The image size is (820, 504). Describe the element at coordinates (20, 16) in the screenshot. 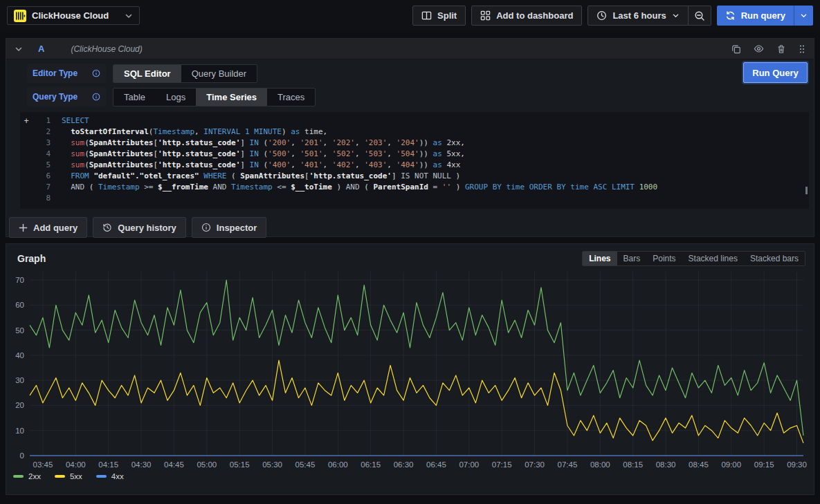

I see `clickhouse-logo-icon` at that location.